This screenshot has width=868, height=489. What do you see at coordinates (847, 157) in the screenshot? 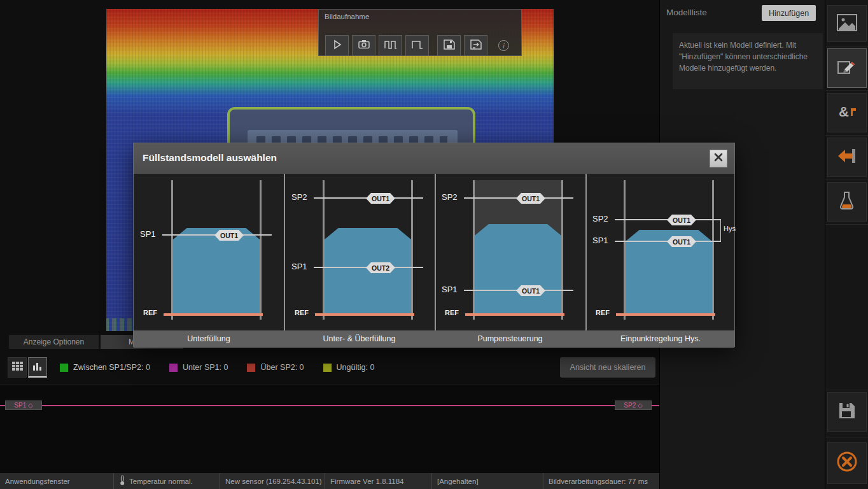
I see `interface-button` at bounding box center [847, 157].